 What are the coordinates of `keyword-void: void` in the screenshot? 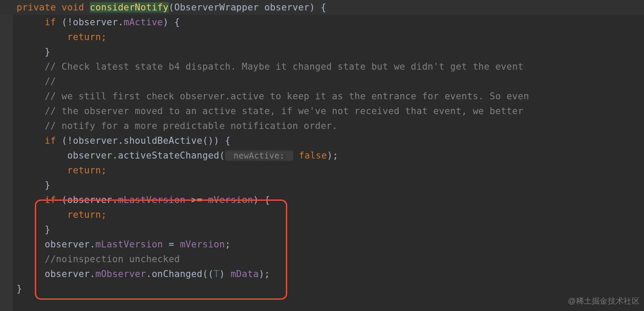 It's located at (73, 7).